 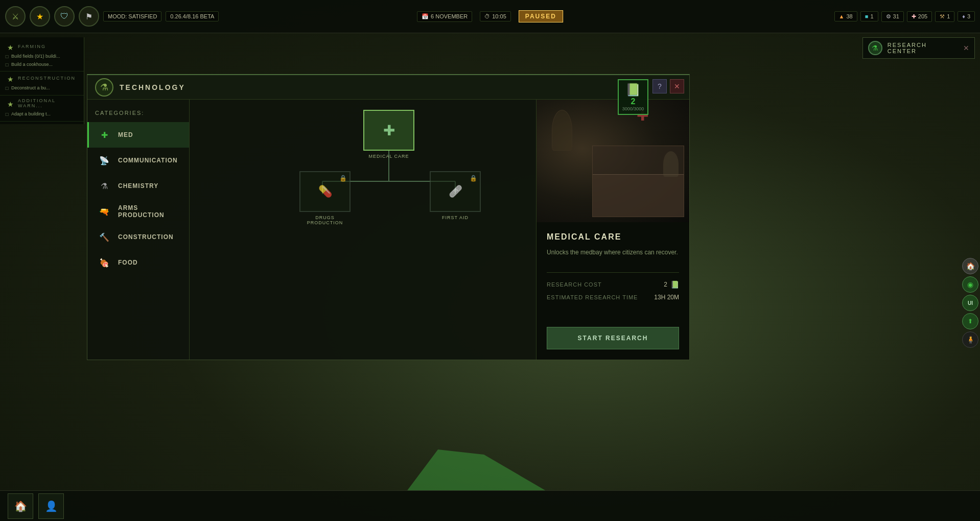 I want to click on section-title-farming: FARMING, so click(x=32, y=46).